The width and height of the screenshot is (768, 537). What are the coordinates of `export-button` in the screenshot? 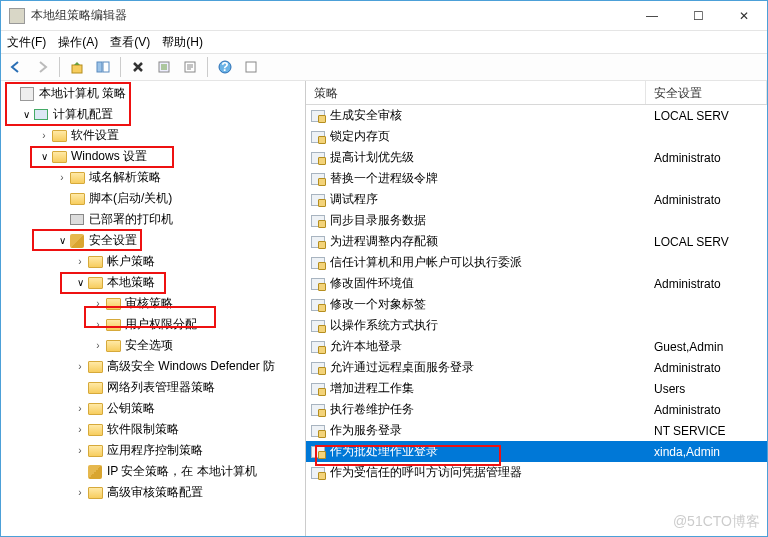 It's located at (164, 67).